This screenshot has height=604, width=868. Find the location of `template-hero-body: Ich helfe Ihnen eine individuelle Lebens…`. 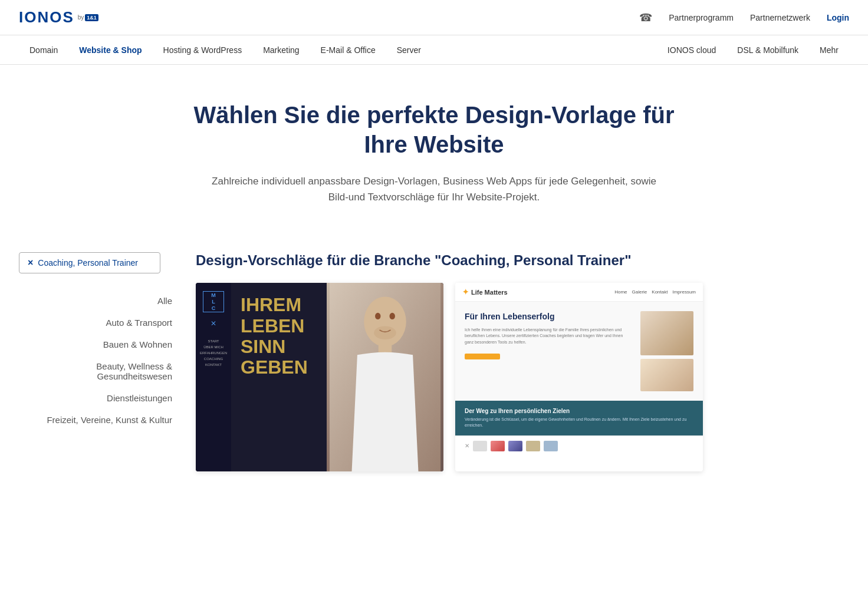

template-hero-body: Ich helfe Ihnen eine individuelle Lebens… is located at coordinates (548, 336).